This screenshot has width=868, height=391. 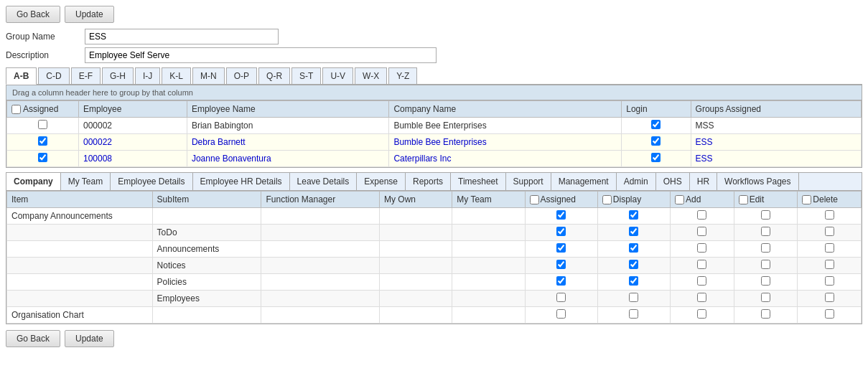 What do you see at coordinates (86, 182) in the screenshot?
I see `perm-tab-my-team: My Team` at bounding box center [86, 182].